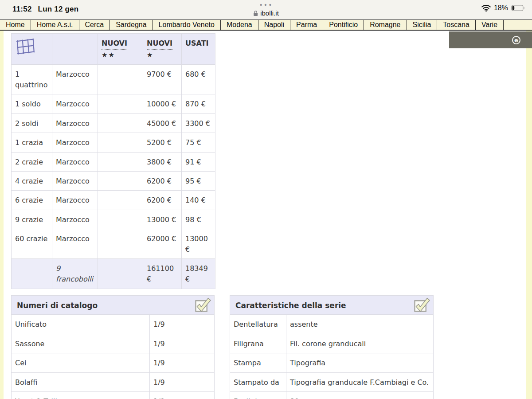 The width and height of the screenshot is (532, 399). I want to click on status-time: 11:52, so click(22, 9).